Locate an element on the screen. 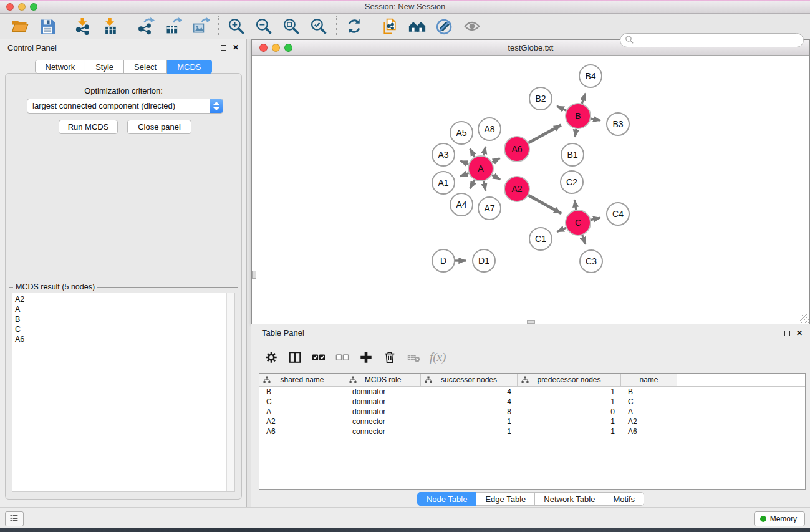 Image resolution: width=810 pixels, height=532 pixels. column-header-shared-name: shared name is located at coordinates (302, 380).